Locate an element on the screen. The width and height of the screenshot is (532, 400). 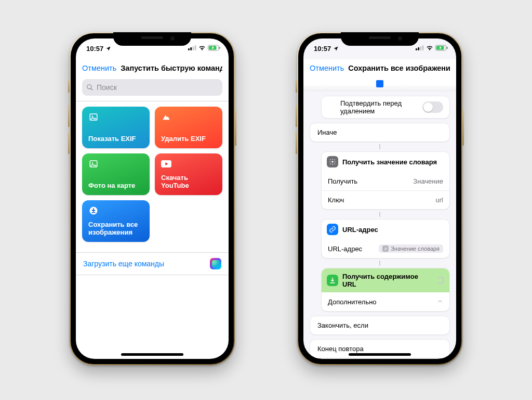
action-header: Получить содержимое URL is located at coordinates (388, 280).